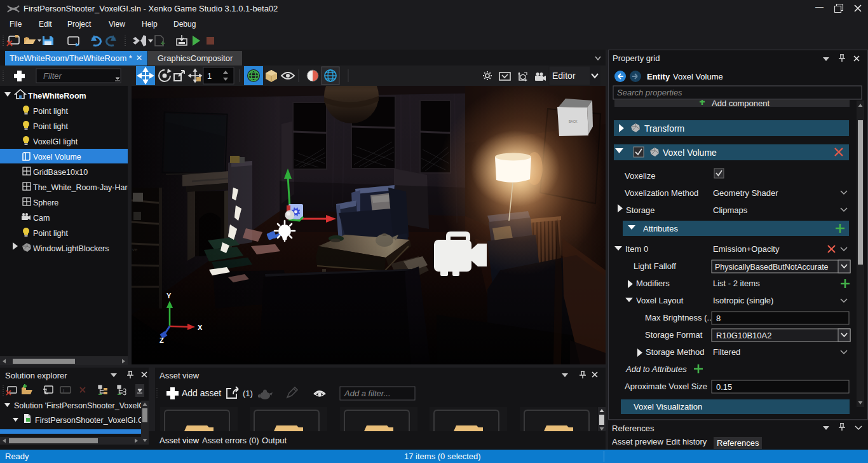 This screenshot has width=868, height=463. I want to click on svg-text: Storage, so click(641, 210).